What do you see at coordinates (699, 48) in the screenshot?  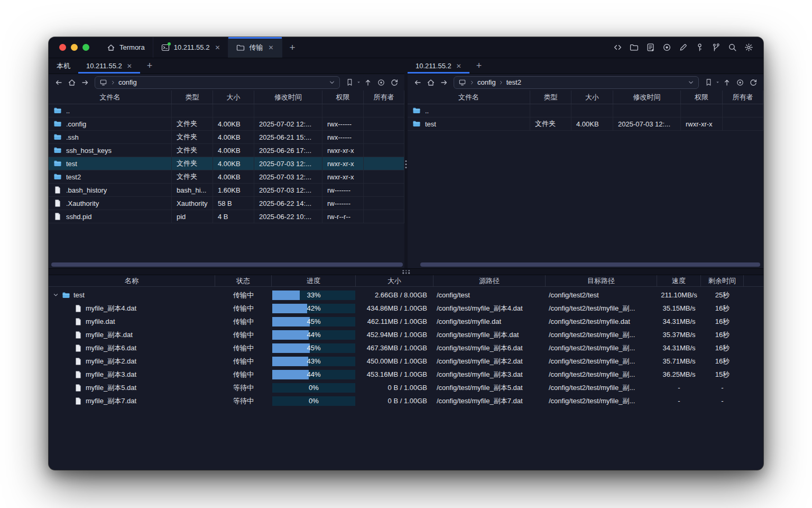 I see `key-icon` at bounding box center [699, 48].